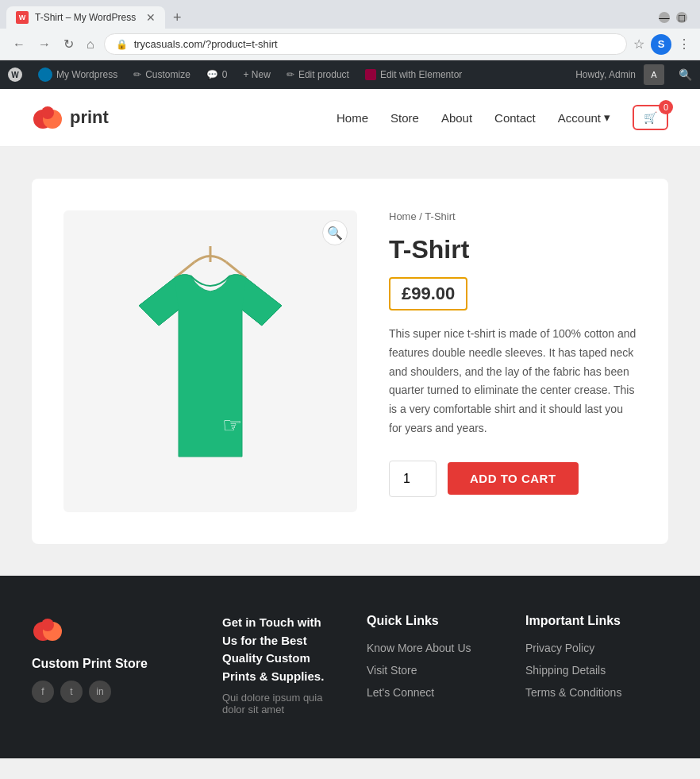 The image size is (700, 779). Describe the element at coordinates (279, 650) in the screenshot. I see `footer-tagline: Get in Touch with Us for the Best Qualit…` at that location.